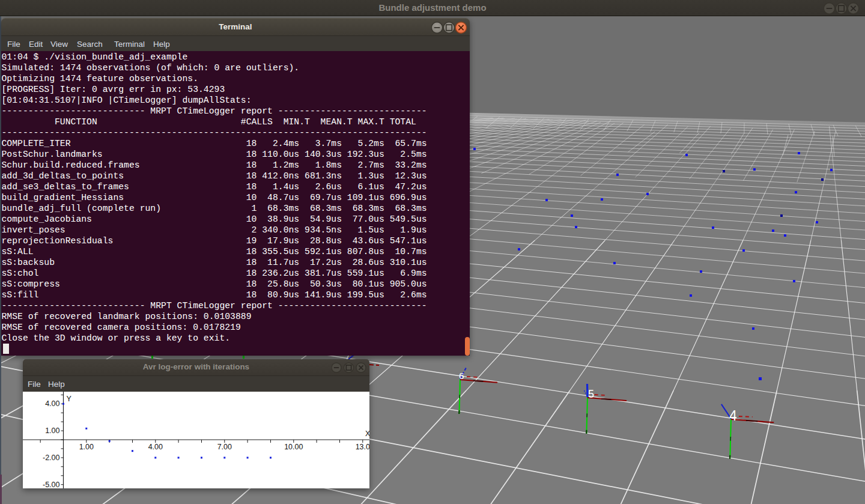  I want to click on svg-text: X, so click(368, 434).